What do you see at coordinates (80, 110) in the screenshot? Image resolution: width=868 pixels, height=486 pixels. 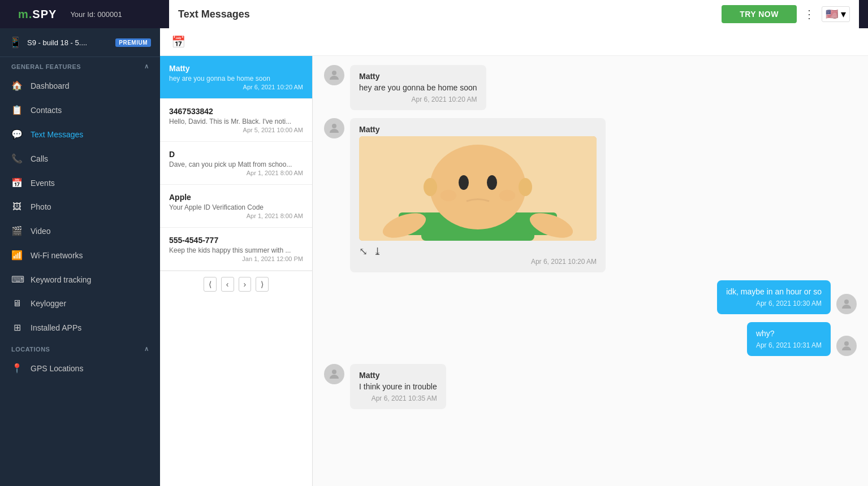 I see `sidebar-item-contacts: 📋 Contacts` at bounding box center [80, 110].